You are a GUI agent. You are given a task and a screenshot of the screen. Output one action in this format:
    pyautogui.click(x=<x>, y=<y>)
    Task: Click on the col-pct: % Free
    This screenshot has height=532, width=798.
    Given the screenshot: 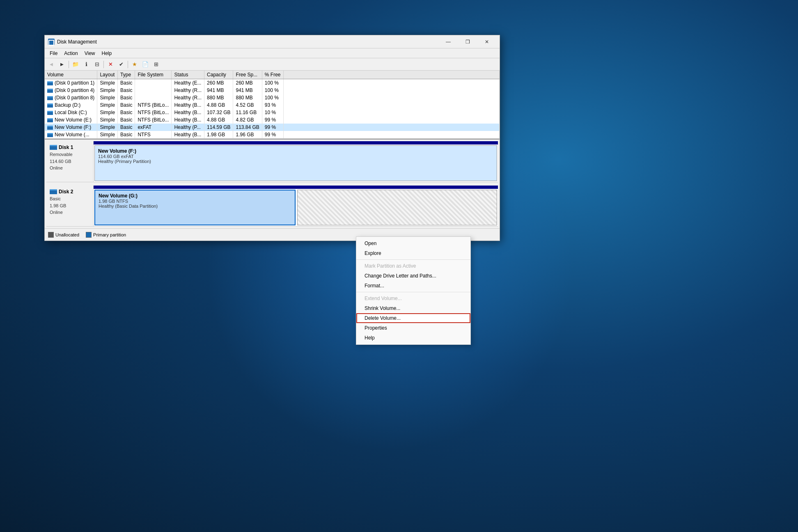 What is the action you would take?
    pyautogui.click(x=273, y=75)
    